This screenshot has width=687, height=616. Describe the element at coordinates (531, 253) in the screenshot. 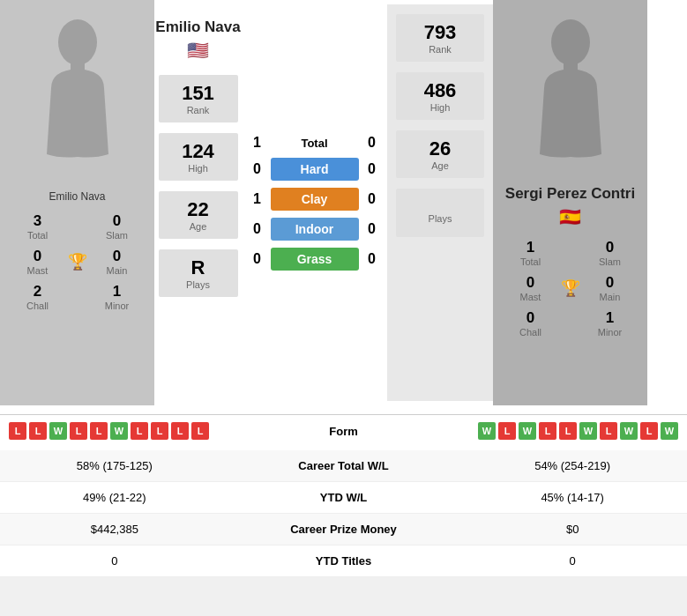

I see `right-total-stat: 1 Total` at that location.